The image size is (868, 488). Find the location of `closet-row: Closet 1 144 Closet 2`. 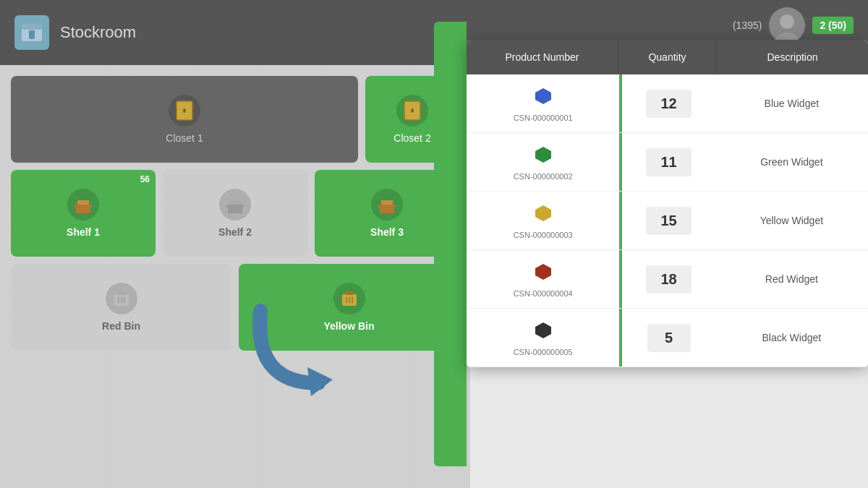

closet-row: Closet 1 144 Closet 2 is located at coordinates (235, 119).